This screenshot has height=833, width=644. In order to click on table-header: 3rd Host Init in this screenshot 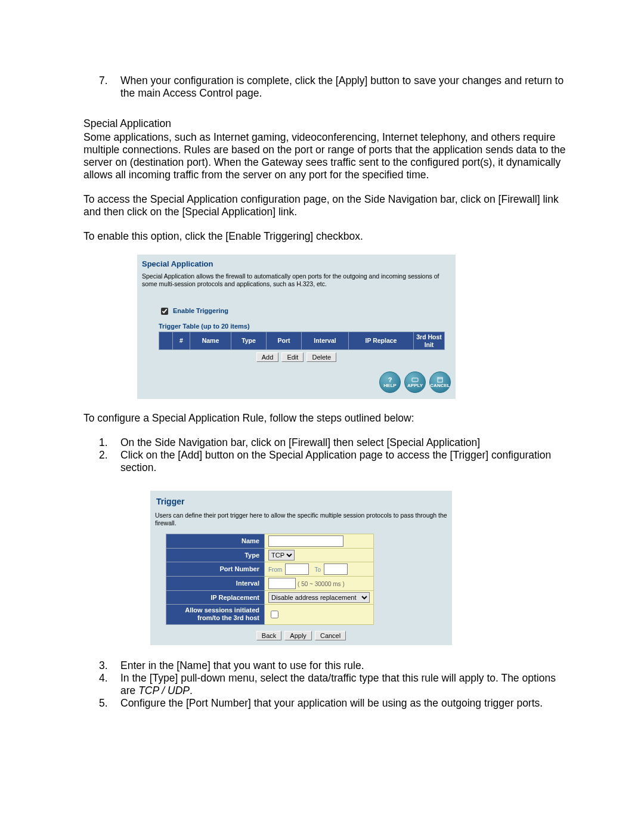, I will do `click(429, 341)`.